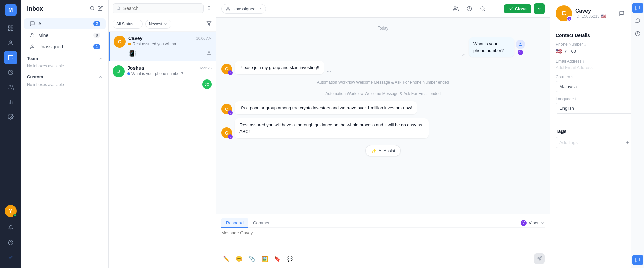  What do you see at coordinates (567, 108) in the screenshot?
I see `language-value: English` at bounding box center [567, 108].